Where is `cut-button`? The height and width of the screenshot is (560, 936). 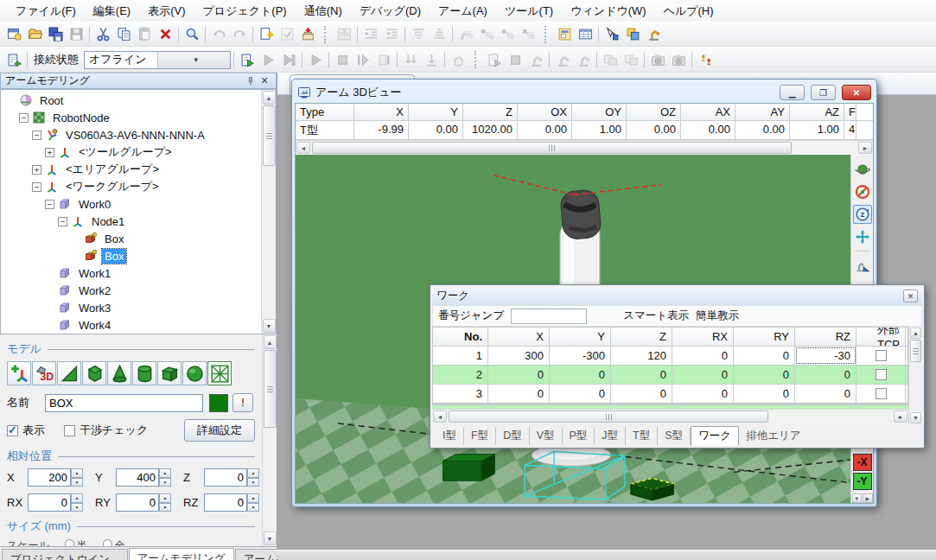 cut-button is located at coordinates (103, 35).